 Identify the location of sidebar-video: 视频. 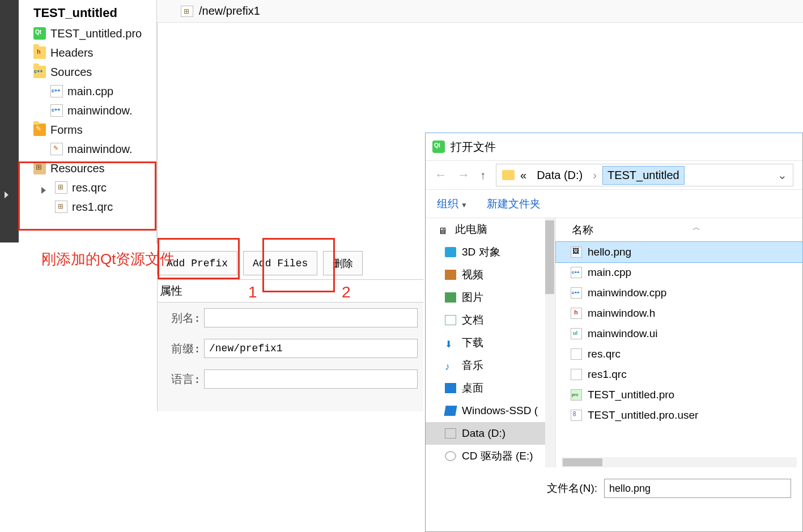
(491, 275).